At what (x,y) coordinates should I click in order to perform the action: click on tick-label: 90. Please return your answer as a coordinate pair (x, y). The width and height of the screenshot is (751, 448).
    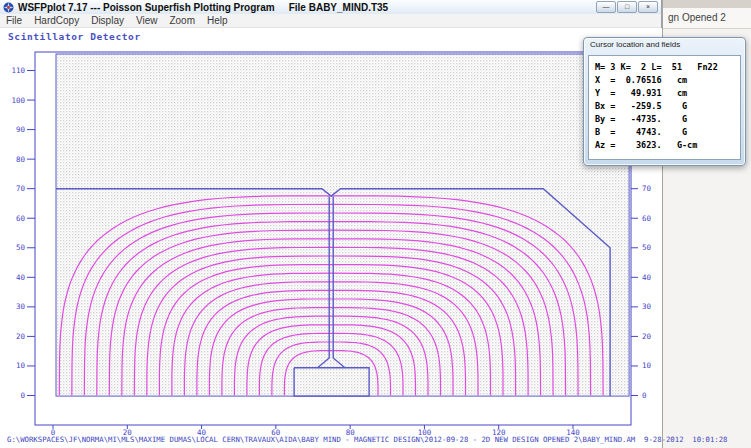
    Looking at the image, I should click on (21, 130).